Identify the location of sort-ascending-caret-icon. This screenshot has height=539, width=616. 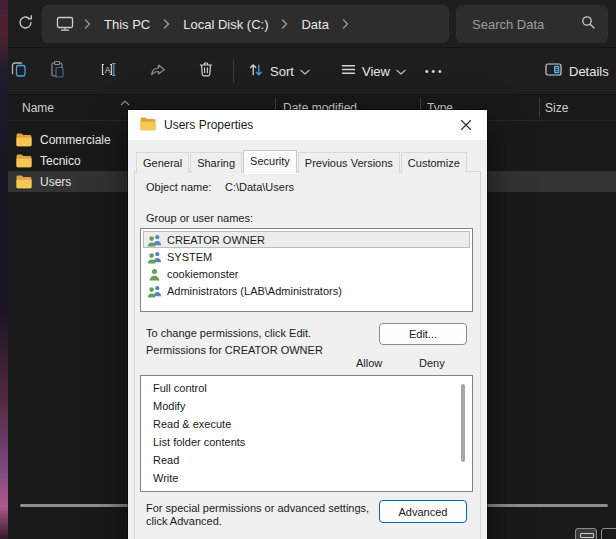
(125, 102).